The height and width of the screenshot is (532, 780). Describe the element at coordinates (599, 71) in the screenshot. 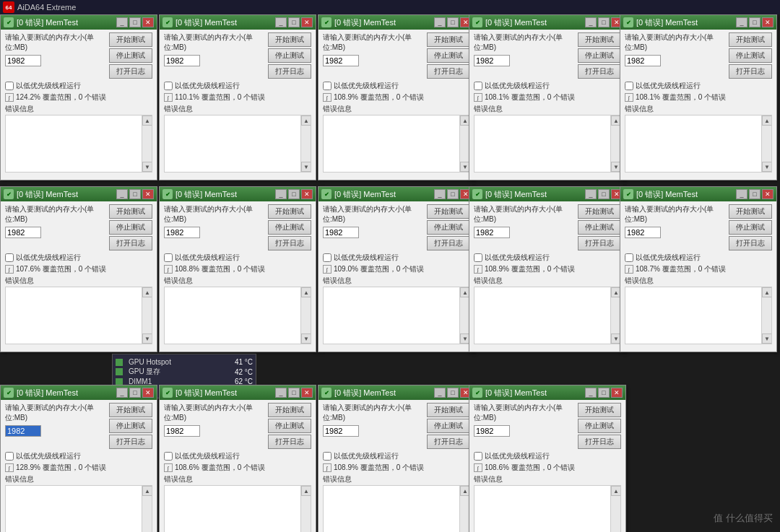

I see `log-btn-w4: 打开日志` at that location.